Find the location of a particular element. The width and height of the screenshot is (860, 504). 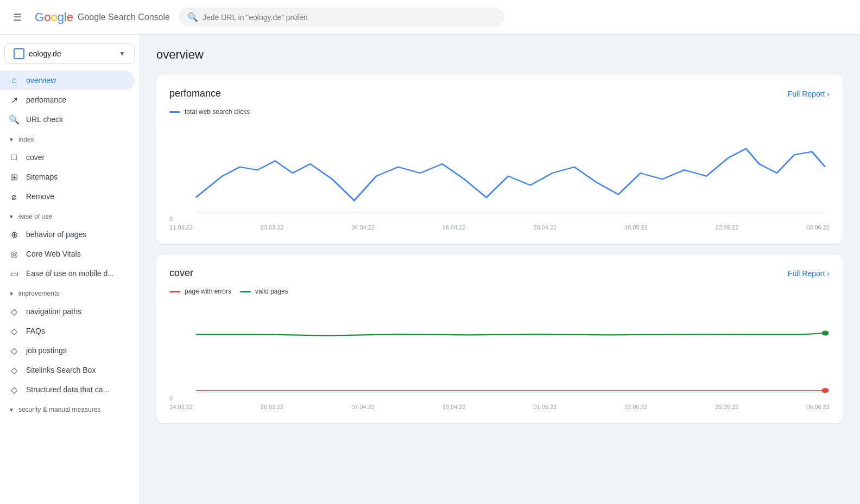

cover-card-title: cover is located at coordinates (181, 273).